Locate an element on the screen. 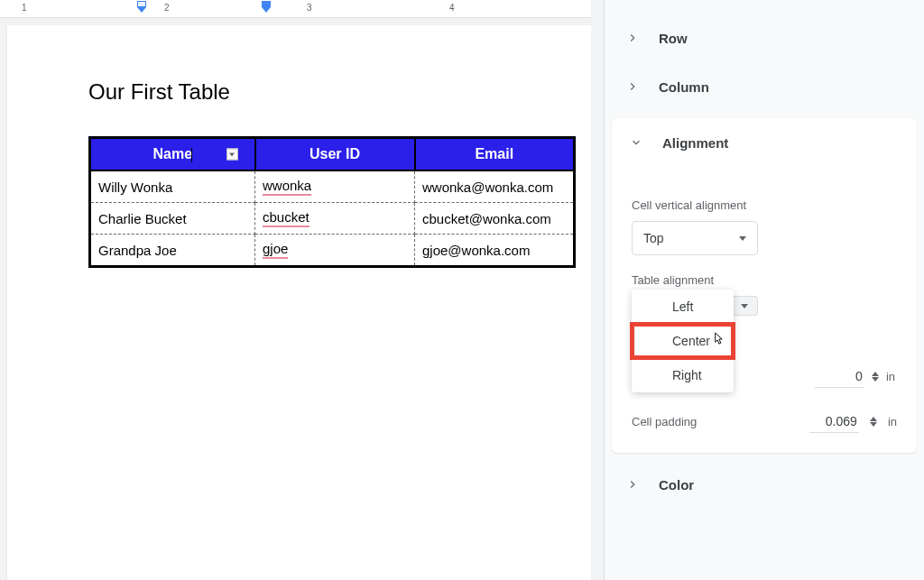  table-alignment-label: Table alignment is located at coordinates (764, 280).